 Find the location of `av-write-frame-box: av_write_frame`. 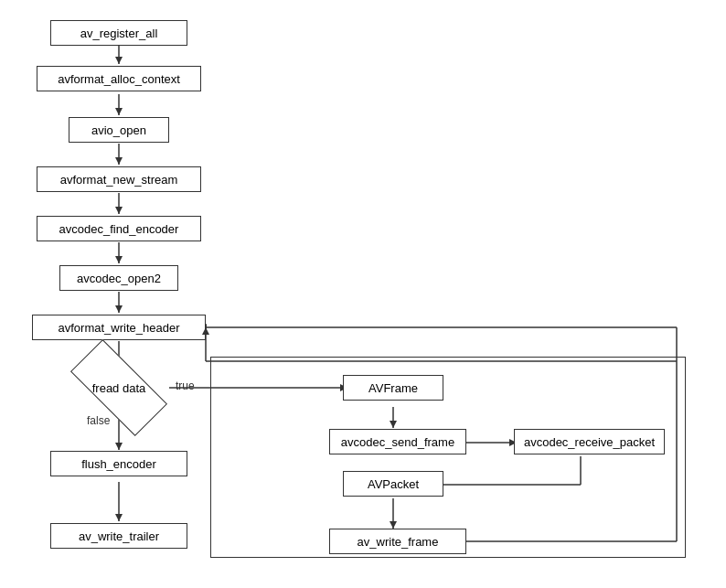

av-write-frame-box: av_write_frame is located at coordinates (398, 541).